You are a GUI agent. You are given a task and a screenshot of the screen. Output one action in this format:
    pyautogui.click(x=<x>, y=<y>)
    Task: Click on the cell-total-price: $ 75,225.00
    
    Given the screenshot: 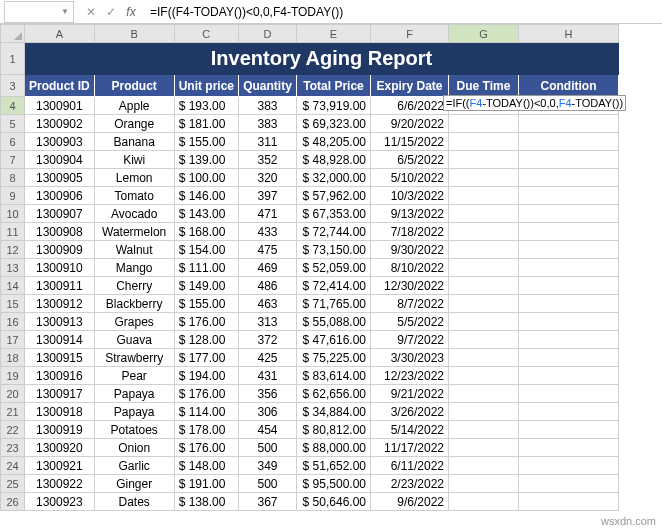 What is the action you would take?
    pyautogui.click(x=334, y=358)
    